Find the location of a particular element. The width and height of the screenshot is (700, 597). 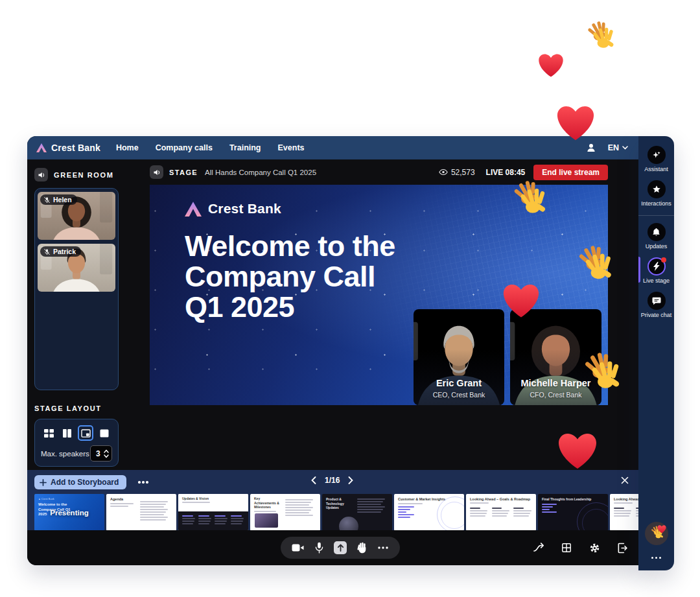

screen-share-button is located at coordinates (340, 548).